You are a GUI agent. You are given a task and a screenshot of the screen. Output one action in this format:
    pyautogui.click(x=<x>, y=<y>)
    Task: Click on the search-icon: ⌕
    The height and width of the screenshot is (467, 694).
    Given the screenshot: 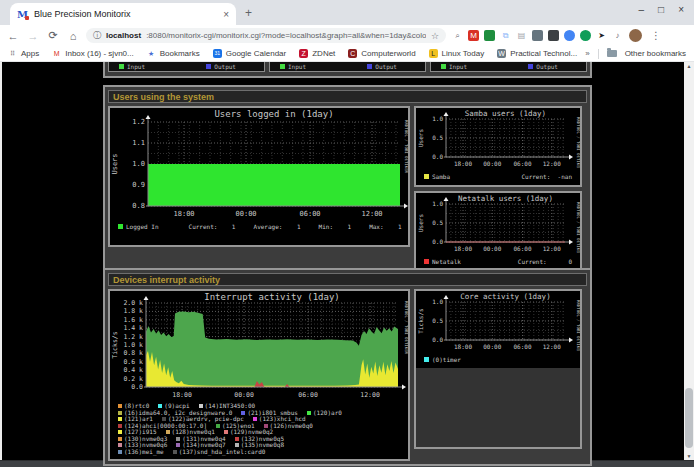 What is the action you would take?
    pyautogui.click(x=458, y=36)
    